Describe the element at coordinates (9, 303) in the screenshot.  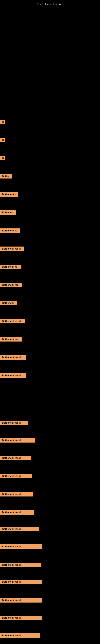
I see `bottleneck-result-label: Bottleneck` at that location.